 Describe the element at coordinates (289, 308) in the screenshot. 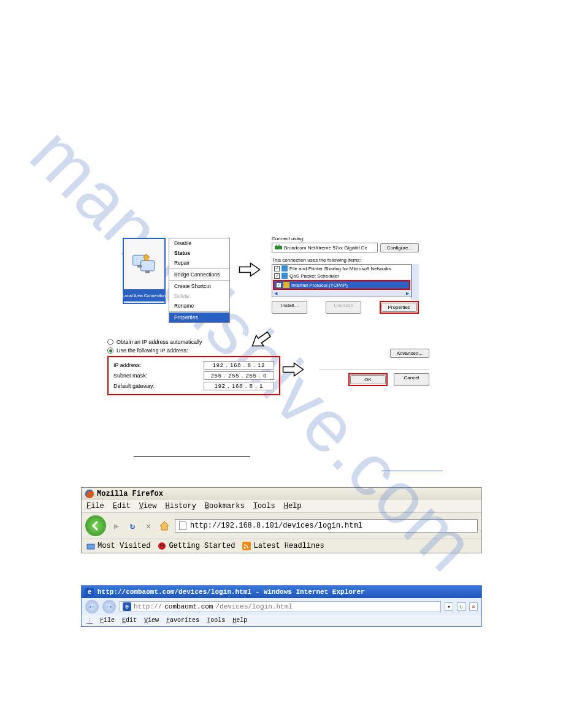

I see `install-button: Install...` at that location.